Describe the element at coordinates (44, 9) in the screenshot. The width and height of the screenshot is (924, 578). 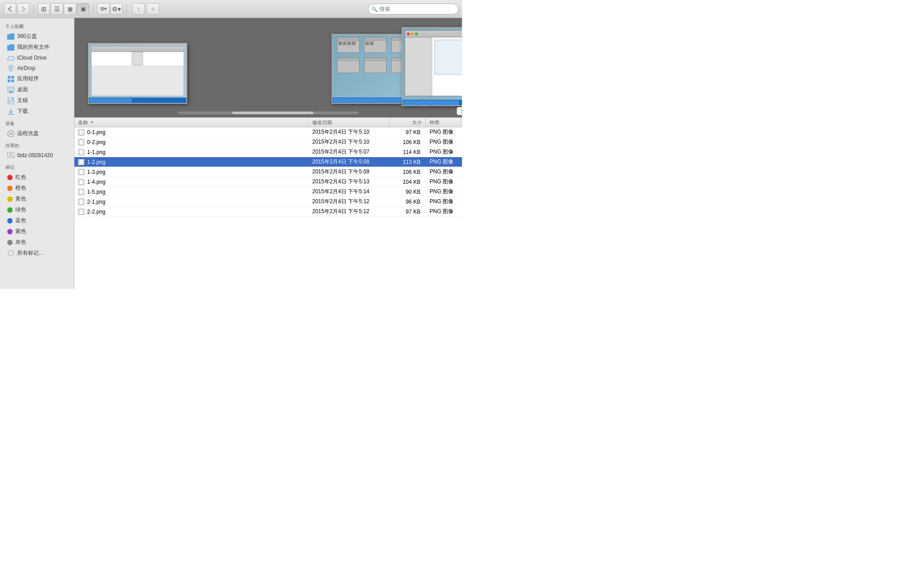
I see `icon-view-button: ⊞` at that location.